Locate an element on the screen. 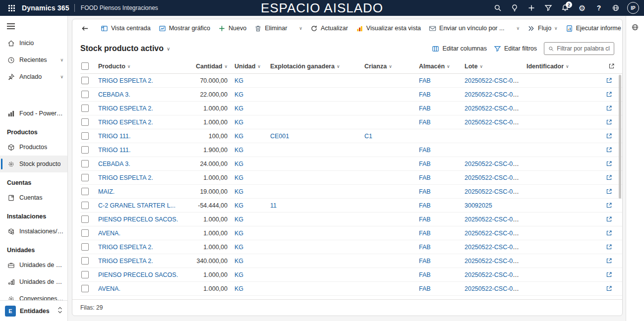  settings-gear-icon: ⚙ is located at coordinates (582, 8).